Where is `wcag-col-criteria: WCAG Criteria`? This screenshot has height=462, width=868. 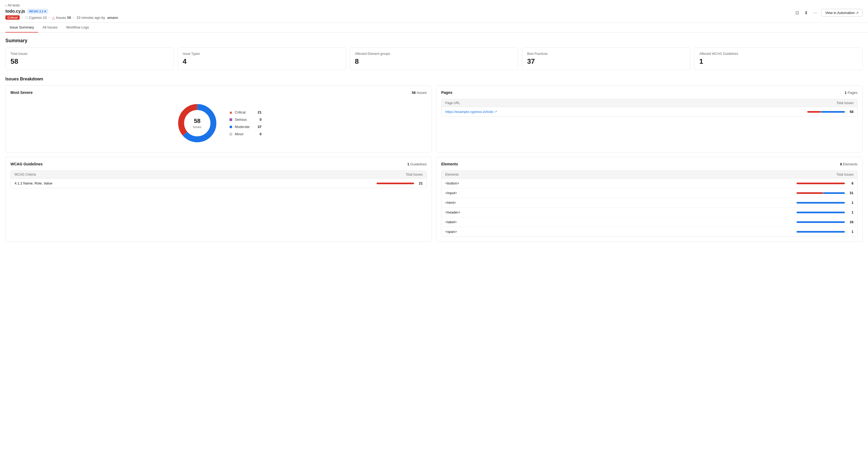 wcag-col-criteria: WCAG Criteria is located at coordinates (25, 175).